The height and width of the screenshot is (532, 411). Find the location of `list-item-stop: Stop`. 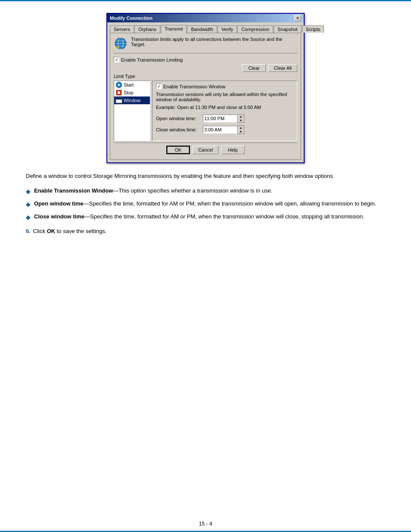

list-item-stop: Stop is located at coordinates (132, 93).